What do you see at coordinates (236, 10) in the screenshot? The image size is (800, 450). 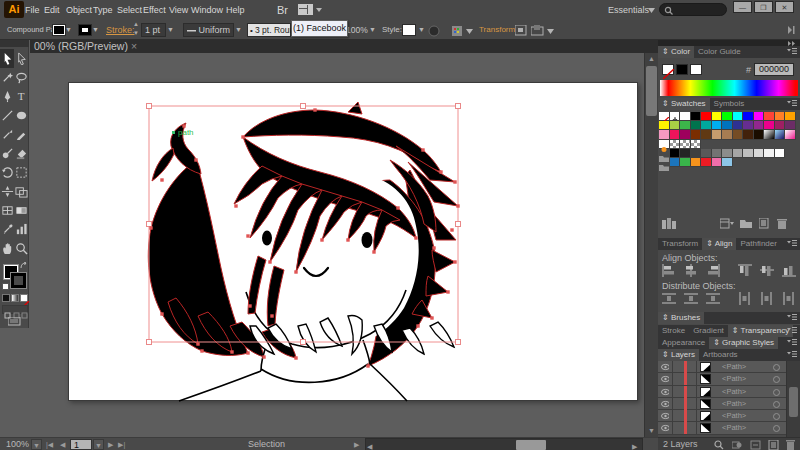 I see `menu-help: Help` at bounding box center [236, 10].